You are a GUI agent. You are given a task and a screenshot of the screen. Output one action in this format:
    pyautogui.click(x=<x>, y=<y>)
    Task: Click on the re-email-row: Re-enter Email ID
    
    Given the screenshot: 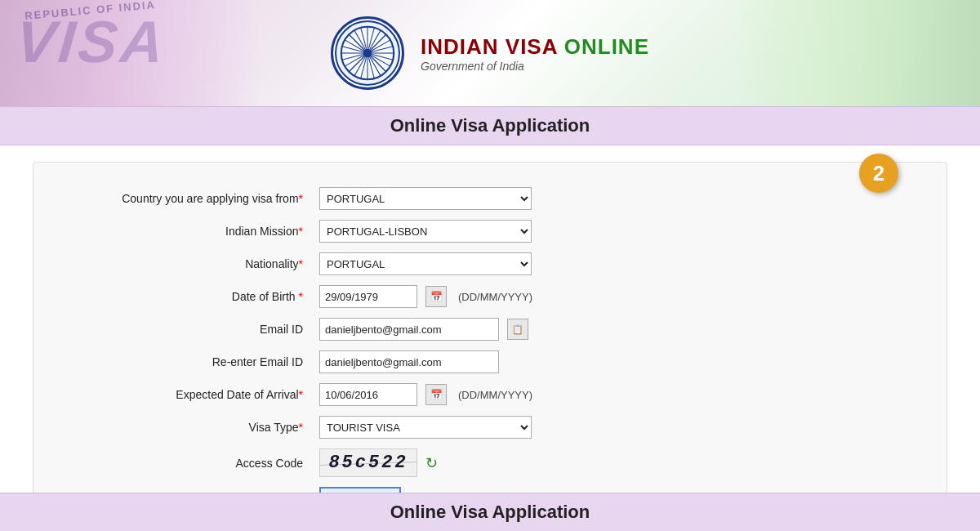 What is the action you would take?
    pyautogui.click(x=490, y=362)
    